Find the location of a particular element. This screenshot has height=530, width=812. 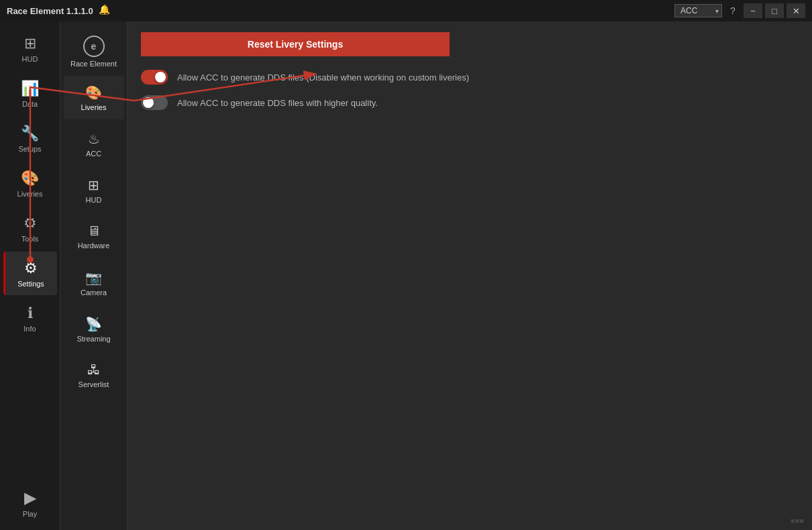

help-button: ? is located at coordinates (733, 11).